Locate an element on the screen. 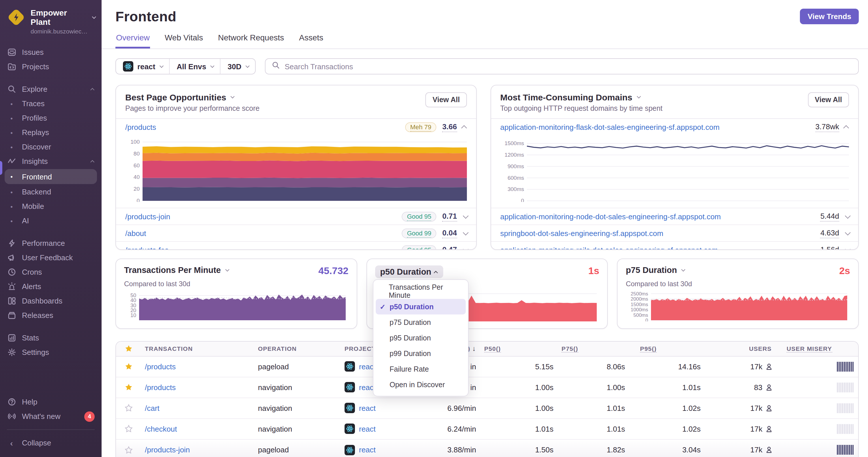 The height and width of the screenshot is (457, 868). sidebar-item-backend: •Backend is located at coordinates (51, 192).